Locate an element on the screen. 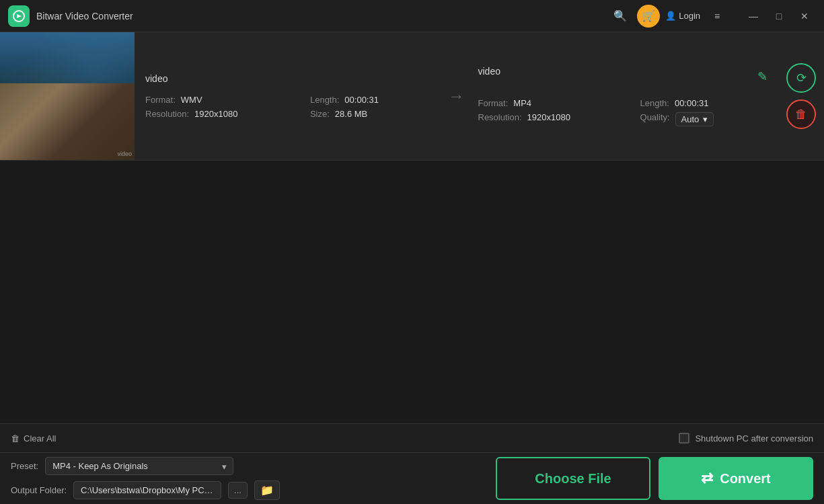 The width and height of the screenshot is (824, 504). conversion-arrow: → is located at coordinates (457, 96).